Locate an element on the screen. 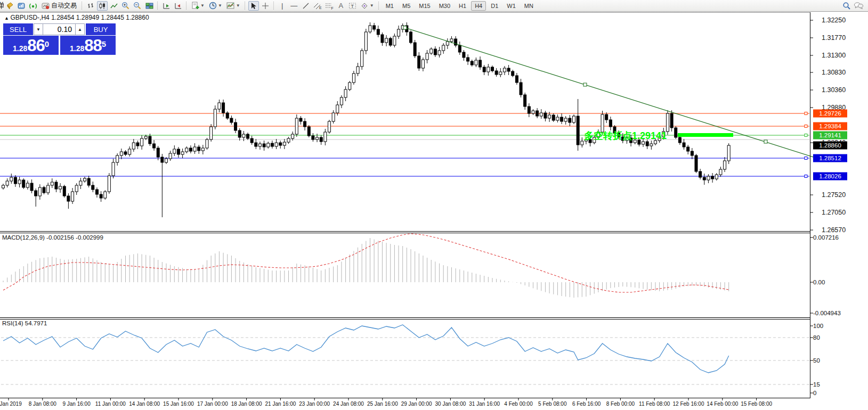 This screenshot has height=410, width=868. axis-price-label: 1.30830 is located at coordinates (833, 72).